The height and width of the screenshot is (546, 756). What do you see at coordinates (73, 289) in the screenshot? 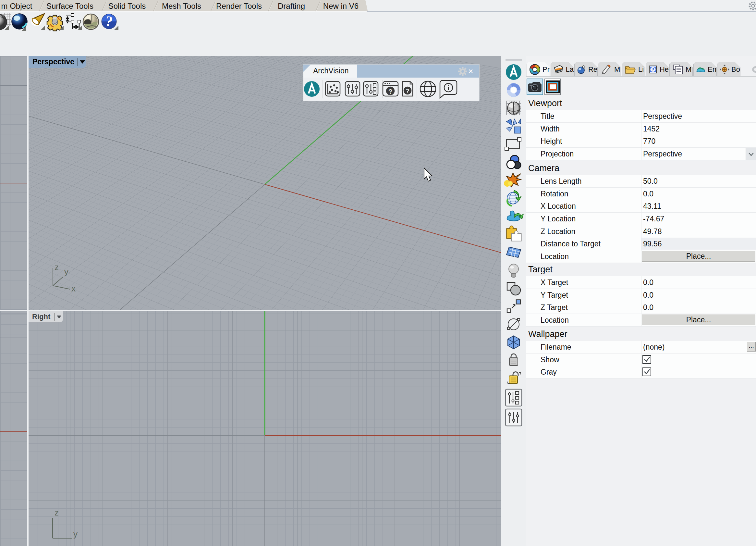
I see `svg-text: x` at bounding box center [73, 289].